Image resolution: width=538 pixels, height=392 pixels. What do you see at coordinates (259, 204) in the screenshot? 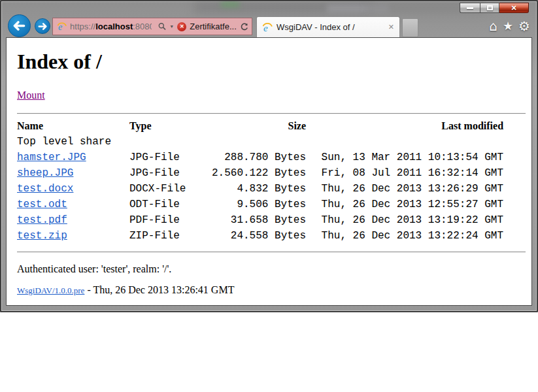
I see `file-size: 9.506 Bytes` at bounding box center [259, 204].